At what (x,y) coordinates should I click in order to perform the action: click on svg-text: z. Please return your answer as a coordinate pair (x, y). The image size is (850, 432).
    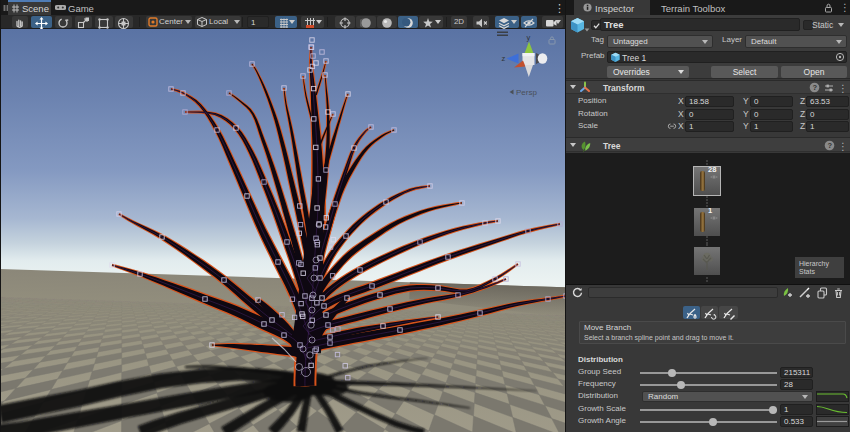
    Looking at the image, I should click on (504, 58).